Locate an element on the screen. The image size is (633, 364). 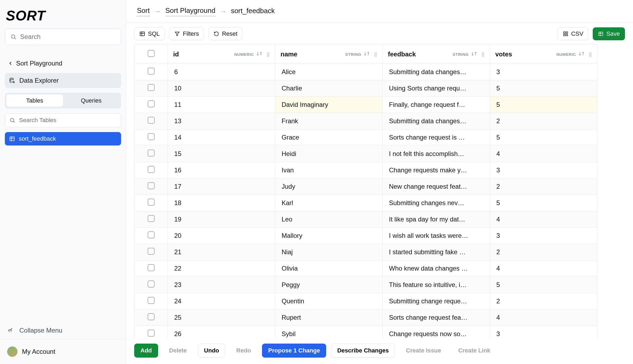
cell-feedback: Change requests make y… is located at coordinates (436, 170).